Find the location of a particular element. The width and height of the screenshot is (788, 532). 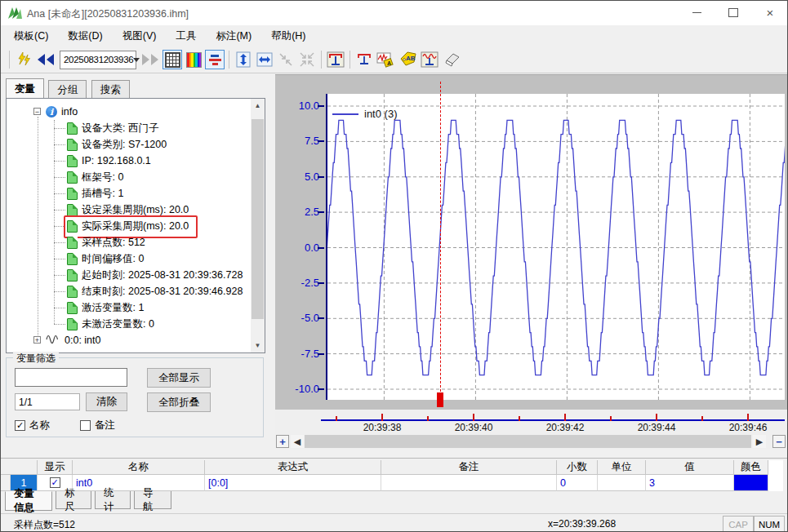

bottom-tab-1: 标尺 is located at coordinates (73, 500).